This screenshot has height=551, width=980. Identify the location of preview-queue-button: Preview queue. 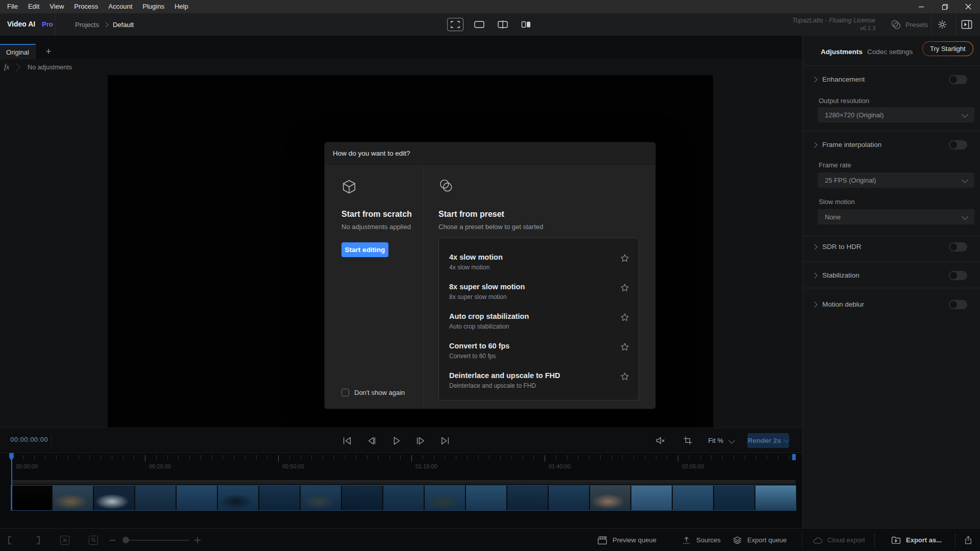
(627, 540).